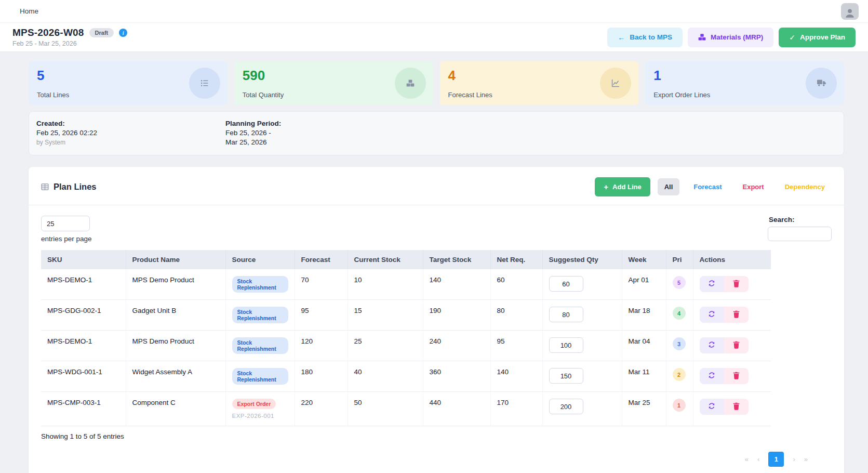 Image resolution: width=868 pixels, height=473 pixels. I want to click on column-header-product-name: Product Name, so click(176, 260).